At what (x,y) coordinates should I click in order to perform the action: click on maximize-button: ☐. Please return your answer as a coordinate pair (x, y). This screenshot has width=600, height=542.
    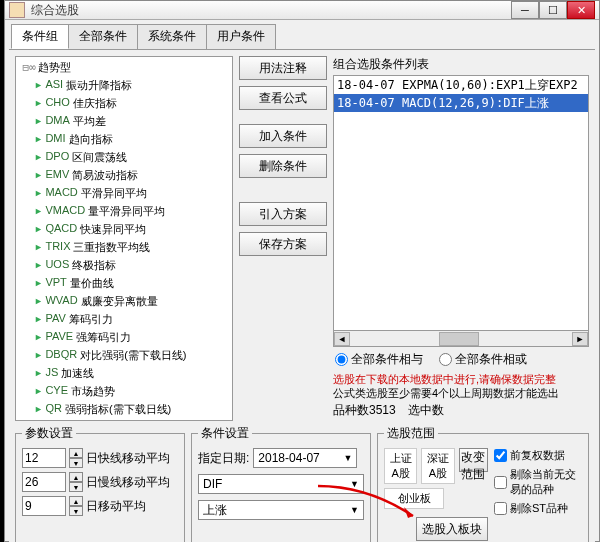
    Looking at the image, I should click on (553, 10).